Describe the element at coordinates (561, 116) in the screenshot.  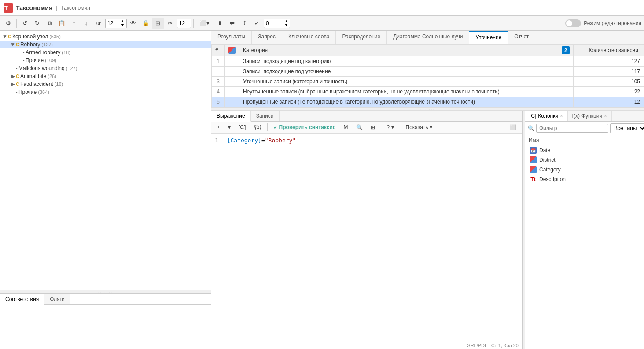
I see `close-columns-tab: ×` at that location.